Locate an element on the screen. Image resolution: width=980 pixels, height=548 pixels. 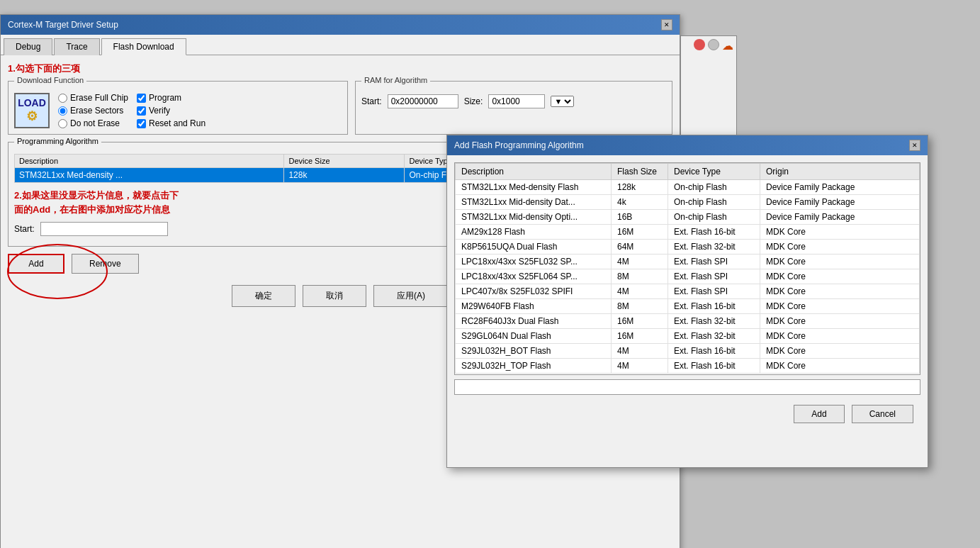
add-button: Add is located at coordinates (36, 264).